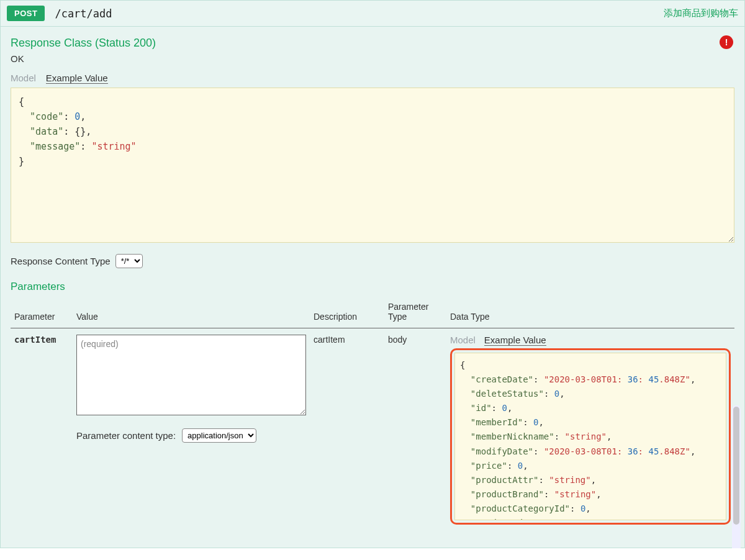  Describe the element at coordinates (701, 14) in the screenshot. I see `endpoint-summary: 添加商品到购物车` at that location.